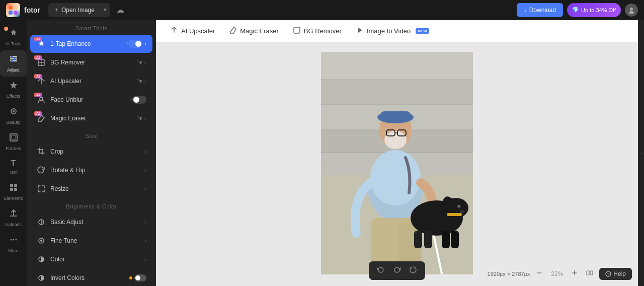  What do you see at coordinates (143, 62) in the screenshot?
I see `bg-remover-controls: ▾ ›` at bounding box center [143, 62].